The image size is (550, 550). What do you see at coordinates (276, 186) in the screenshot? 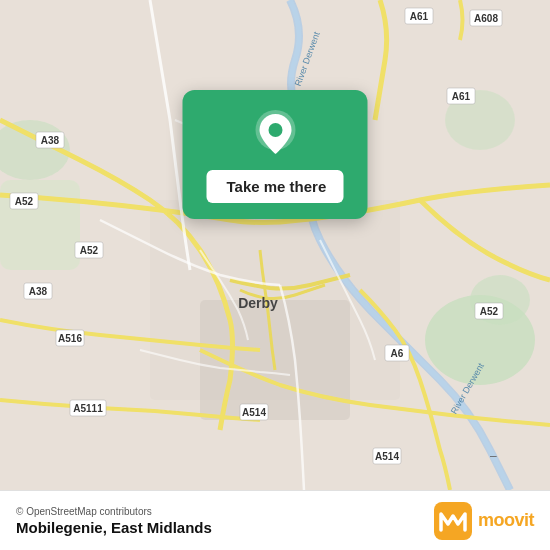
I see `take-me-there-button: Take me there` at bounding box center [276, 186].